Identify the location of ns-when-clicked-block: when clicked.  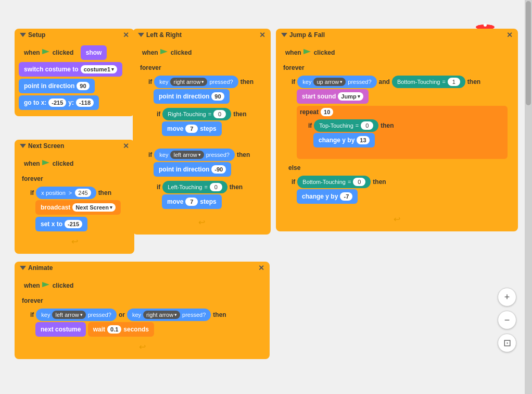
(49, 164).